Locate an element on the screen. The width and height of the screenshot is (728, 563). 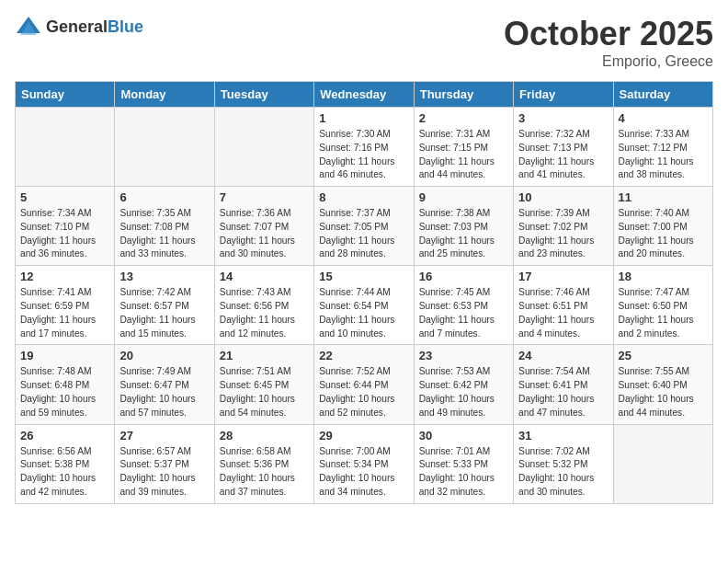
calendar-cell: 9Sunrise: 7:38 AM Sunset: 7:03 PM Daylig… is located at coordinates (463, 226).